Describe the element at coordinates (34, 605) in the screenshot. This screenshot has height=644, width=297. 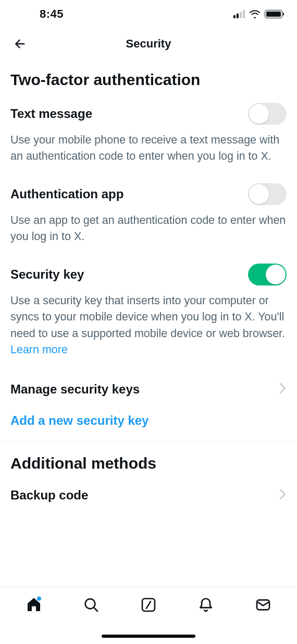
I see `tab-home` at that location.